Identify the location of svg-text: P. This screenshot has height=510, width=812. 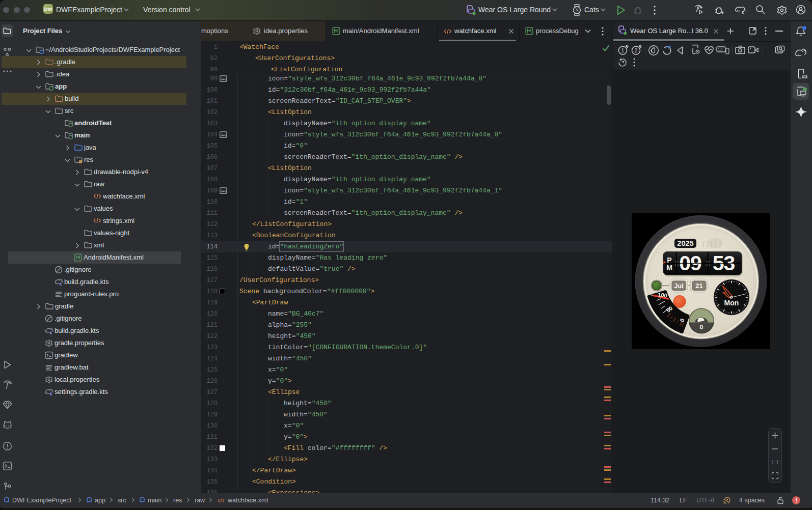
(669, 260).